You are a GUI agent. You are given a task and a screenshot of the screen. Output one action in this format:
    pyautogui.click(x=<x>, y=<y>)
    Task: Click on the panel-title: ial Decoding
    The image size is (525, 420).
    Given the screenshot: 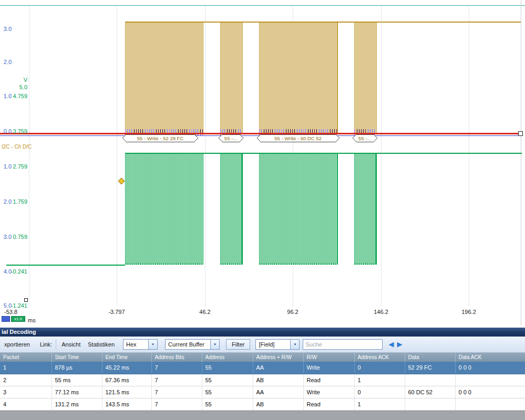 What is the action you would take?
    pyautogui.click(x=263, y=332)
    